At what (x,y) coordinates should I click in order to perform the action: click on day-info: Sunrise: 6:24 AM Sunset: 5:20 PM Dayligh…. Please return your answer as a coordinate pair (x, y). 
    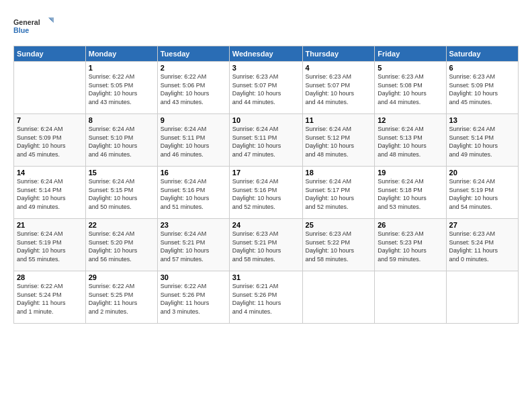
    Looking at the image, I should click on (122, 246).